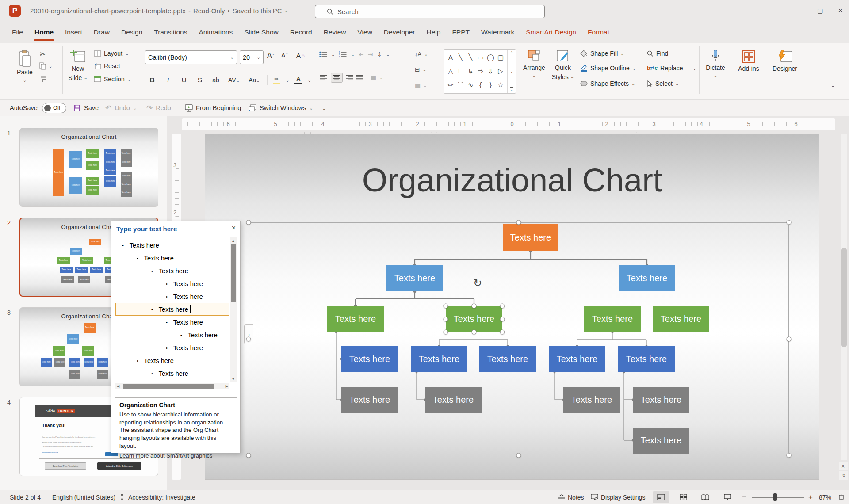 This screenshot has height=504, width=849. Describe the element at coordinates (152, 80) in the screenshot. I see `bold-button: B` at that location.